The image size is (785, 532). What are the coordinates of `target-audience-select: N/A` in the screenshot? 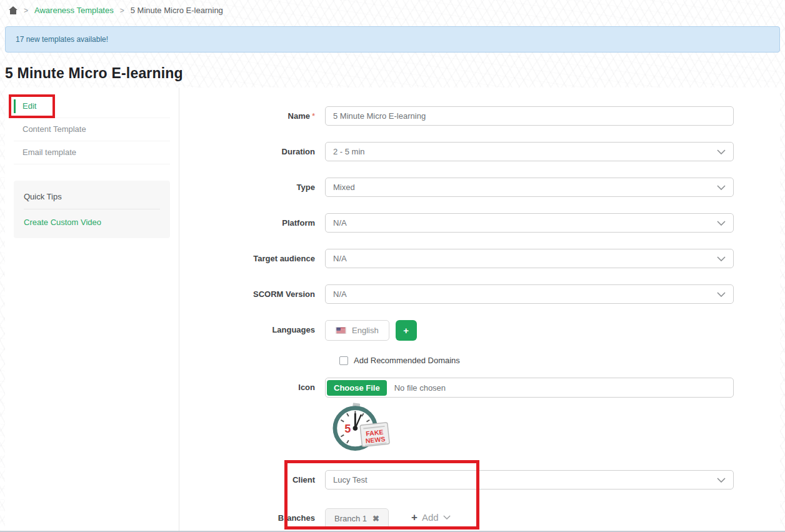 It's located at (529, 259).